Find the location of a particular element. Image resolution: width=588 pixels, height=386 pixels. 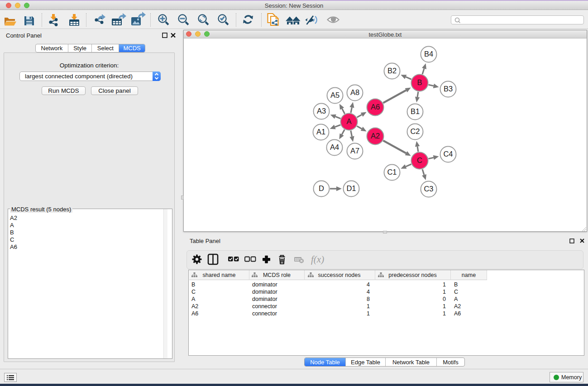

svg-text: A7 is located at coordinates (355, 151).